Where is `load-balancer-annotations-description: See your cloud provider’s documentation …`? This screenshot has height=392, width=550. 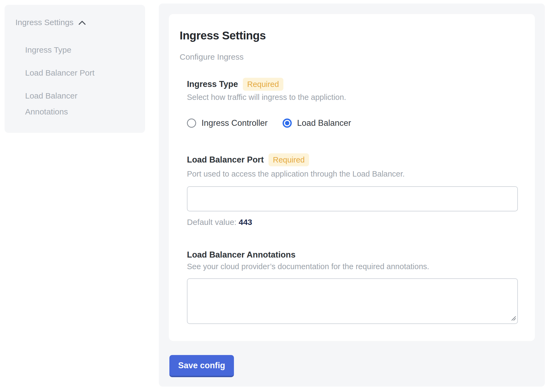 load-balancer-annotations-description: See your cloud provider’s documentation … is located at coordinates (356, 266).